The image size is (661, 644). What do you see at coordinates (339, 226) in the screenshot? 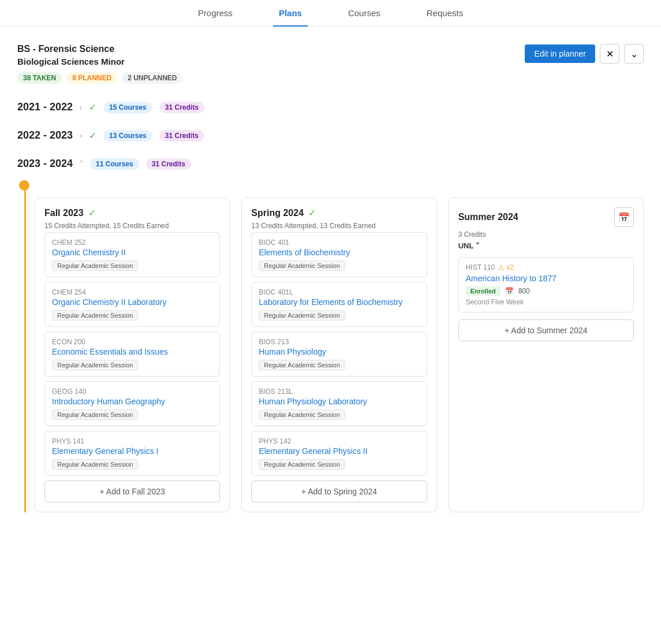
I see `spring2024-credits-info: 13 Credits Attempted, 13 Credits Earned` at bounding box center [339, 226].